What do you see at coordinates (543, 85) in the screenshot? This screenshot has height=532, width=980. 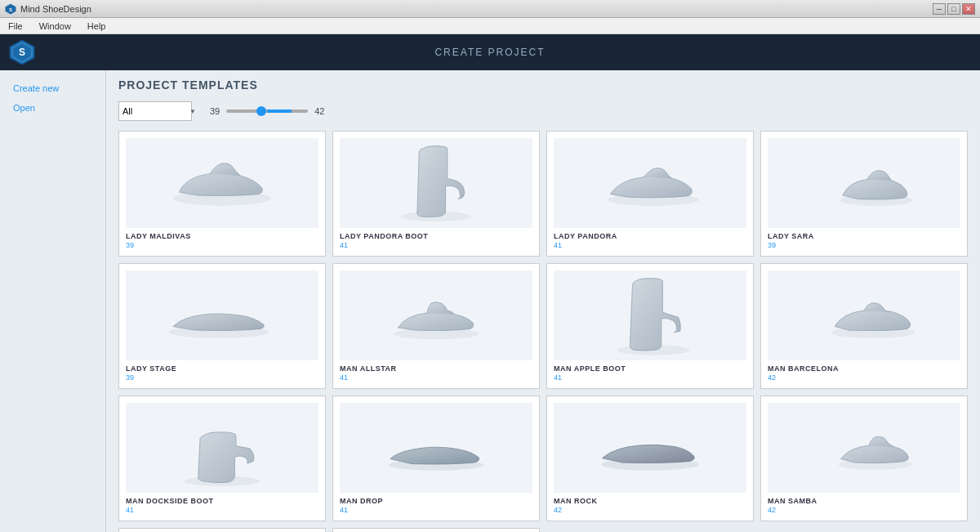 I see `section-header: PROJECT TEMPLATES` at bounding box center [543, 85].